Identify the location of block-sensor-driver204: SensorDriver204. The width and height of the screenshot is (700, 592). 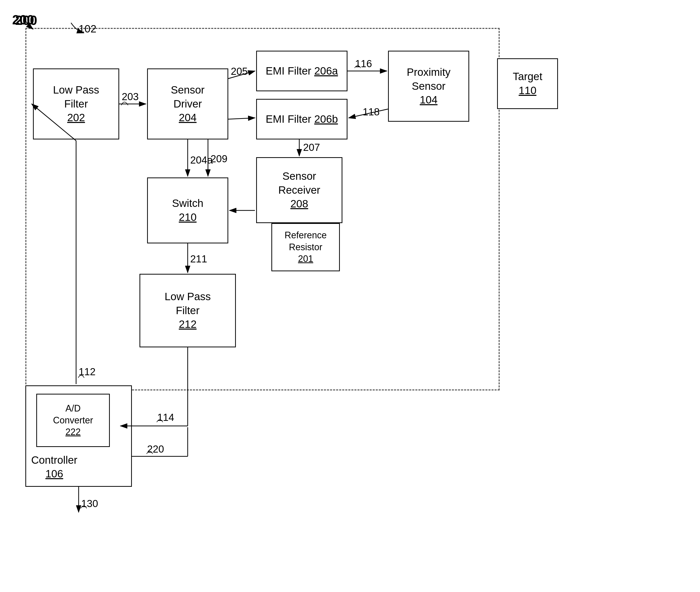
(188, 104).